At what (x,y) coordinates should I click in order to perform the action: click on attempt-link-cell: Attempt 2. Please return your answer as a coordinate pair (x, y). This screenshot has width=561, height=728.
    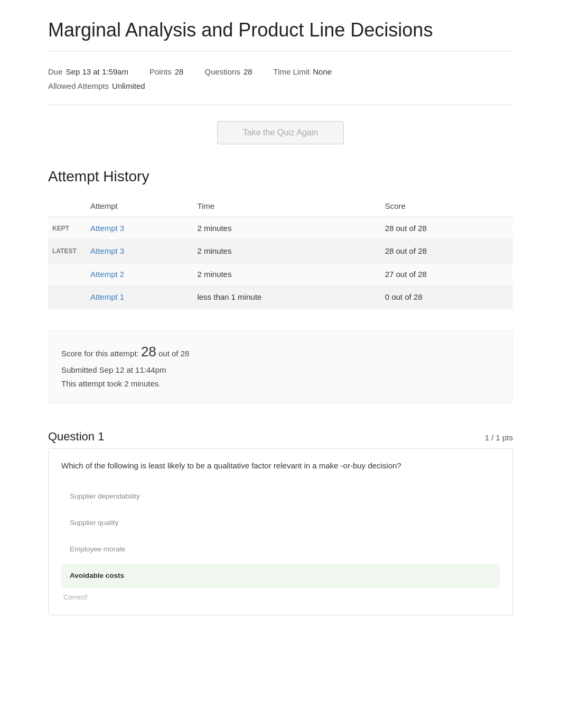
    Looking at the image, I should click on (144, 274).